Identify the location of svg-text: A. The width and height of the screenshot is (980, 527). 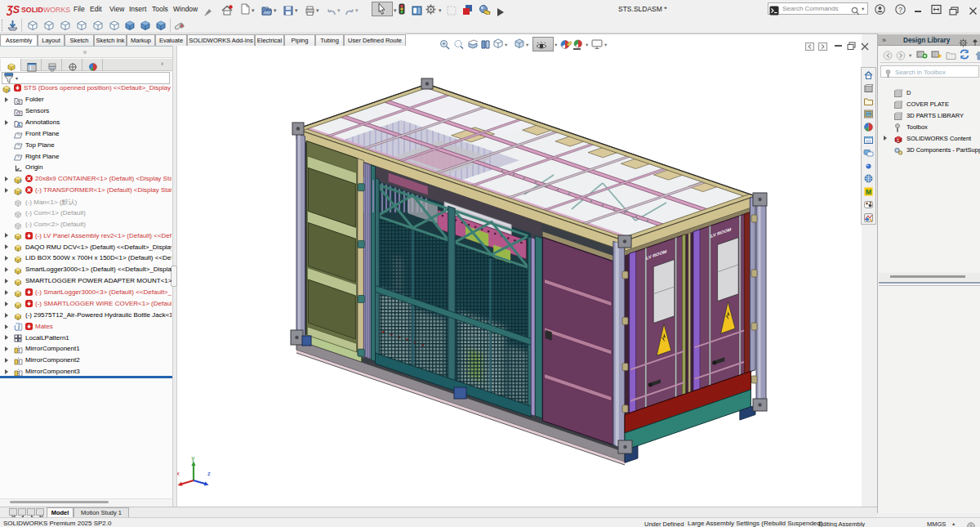
(18, 124).